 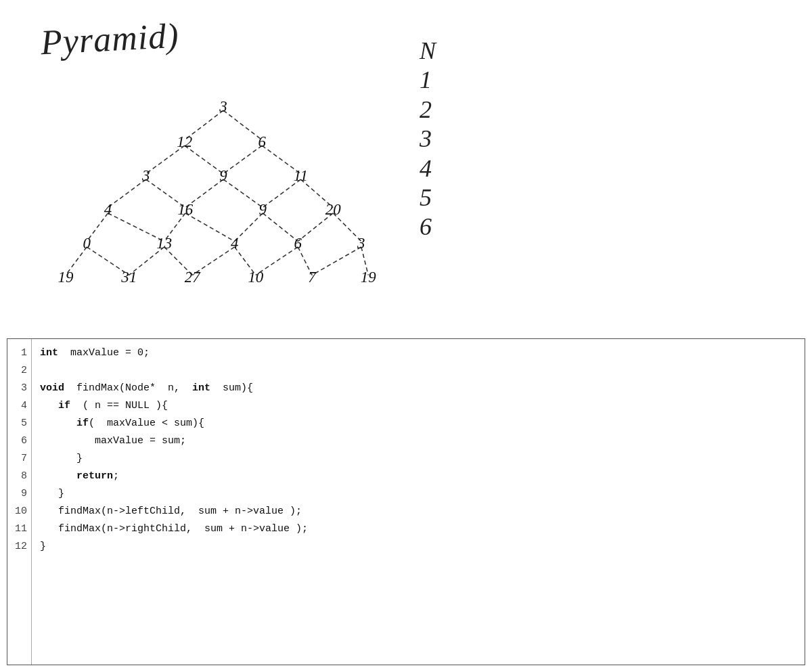 What do you see at coordinates (24, 494) in the screenshot?
I see `line-num-9: 9` at bounding box center [24, 494].